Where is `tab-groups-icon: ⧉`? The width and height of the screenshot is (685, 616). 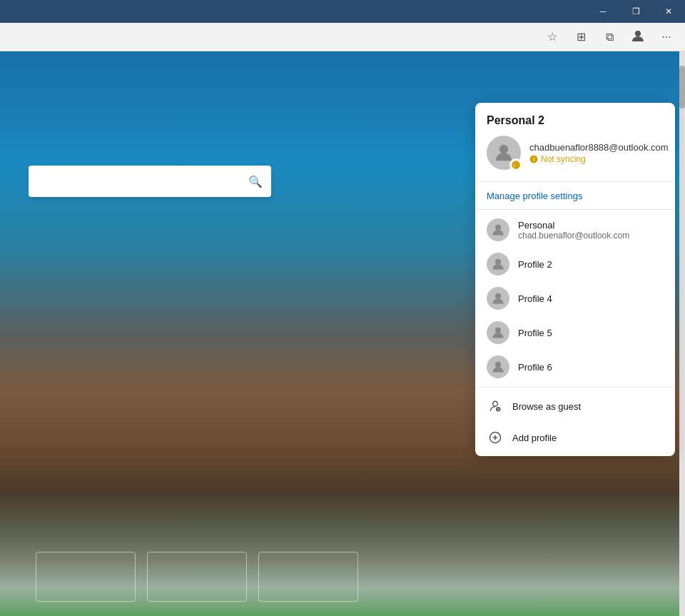
tab-groups-icon: ⧉ is located at coordinates (609, 37).